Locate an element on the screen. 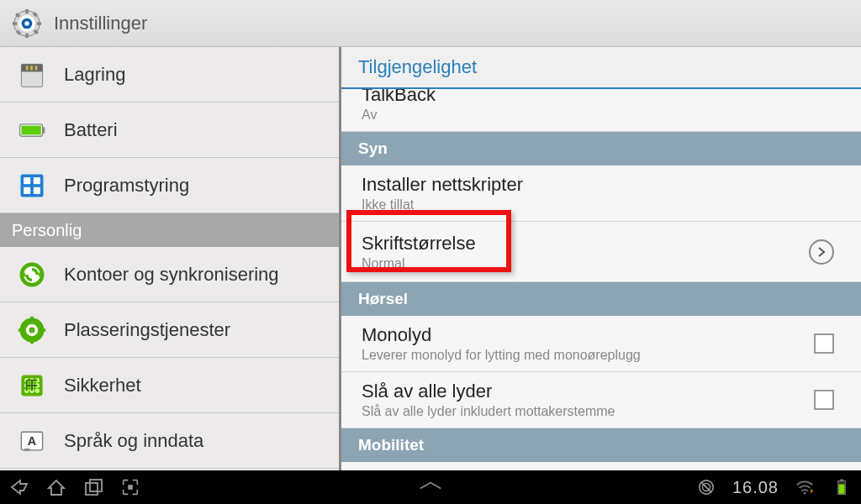  row-subtitle: Normal is located at coordinates (585, 264).